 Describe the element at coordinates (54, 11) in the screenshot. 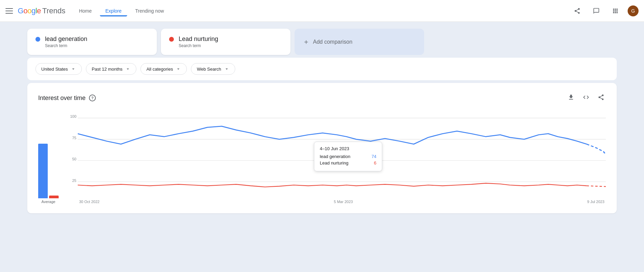

I see `logo-trends-text: Trends` at that location.